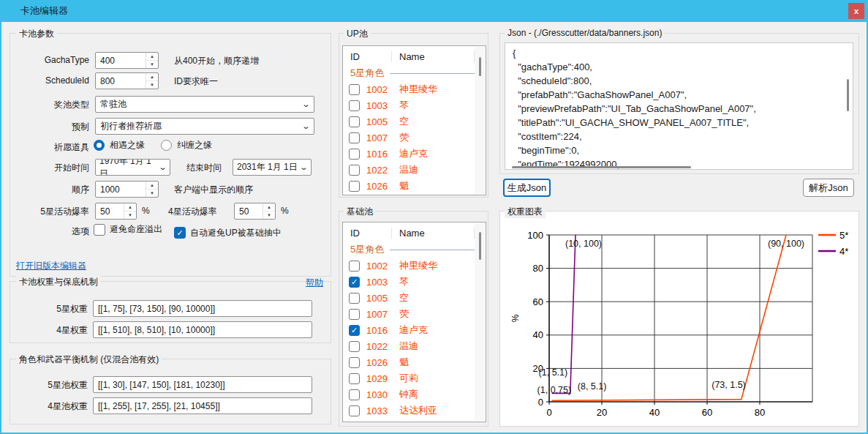 This screenshot has height=434, width=868. I want to click on table-row: 1030钟离, so click(414, 394).